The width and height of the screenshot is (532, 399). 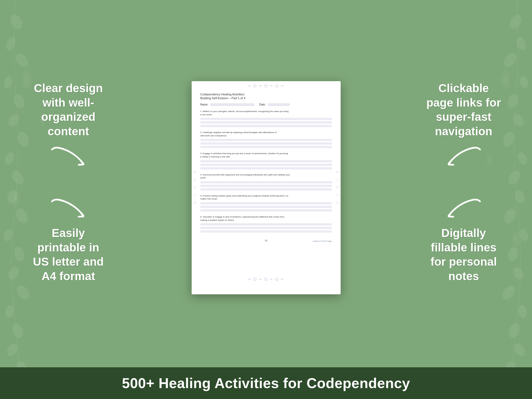 What do you see at coordinates (232, 105) in the screenshot?
I see `doc-name-field` at bounding box center [232, 105].